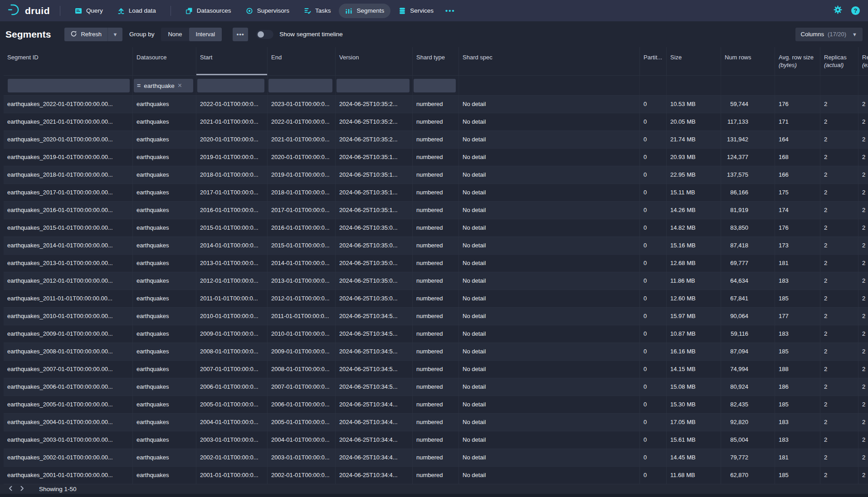  Describe the element at coordinates (450, 11) in the screenshot. I see `nav-overflow-button: •••` at that location.